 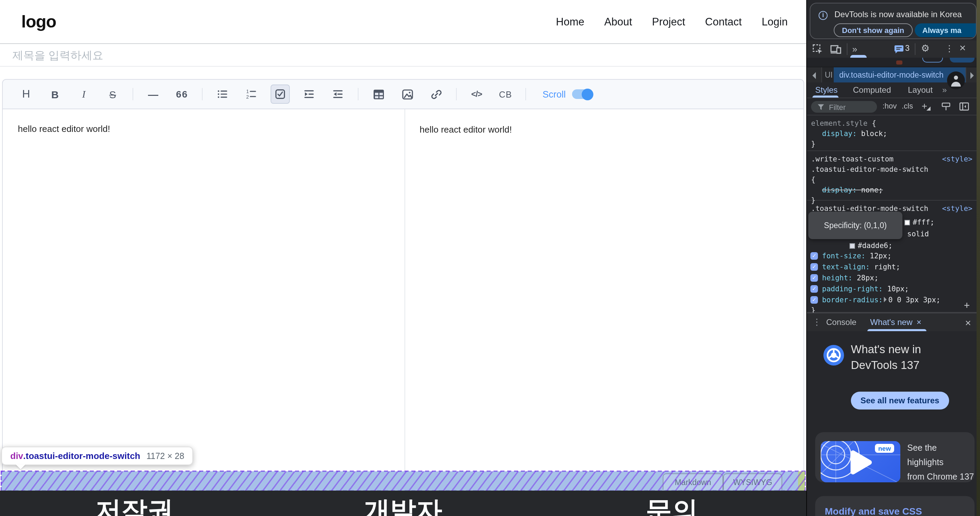 What do you see at coordinates (896, 322) in the screenshot?
I see `tab-whats-new: What's new ×` at bounding box center [896, 322].